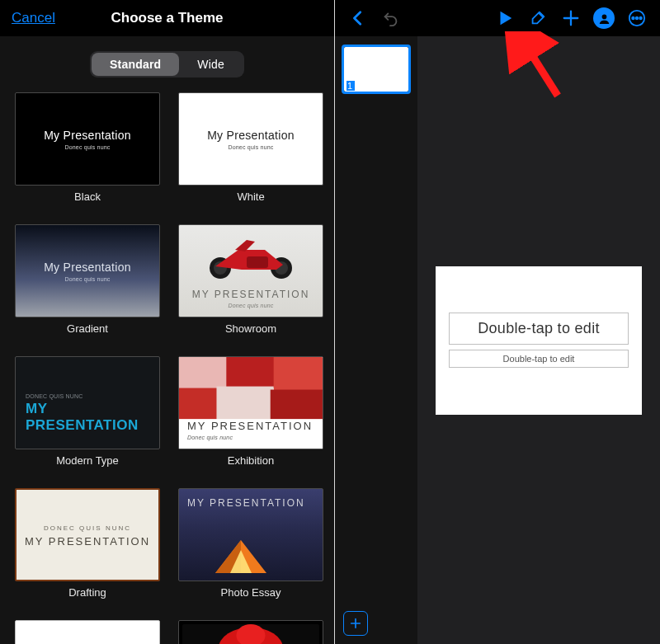 This screenshot has width=660, height=644. I want to click on ellipsis-circle-icon, so click(637, 18).